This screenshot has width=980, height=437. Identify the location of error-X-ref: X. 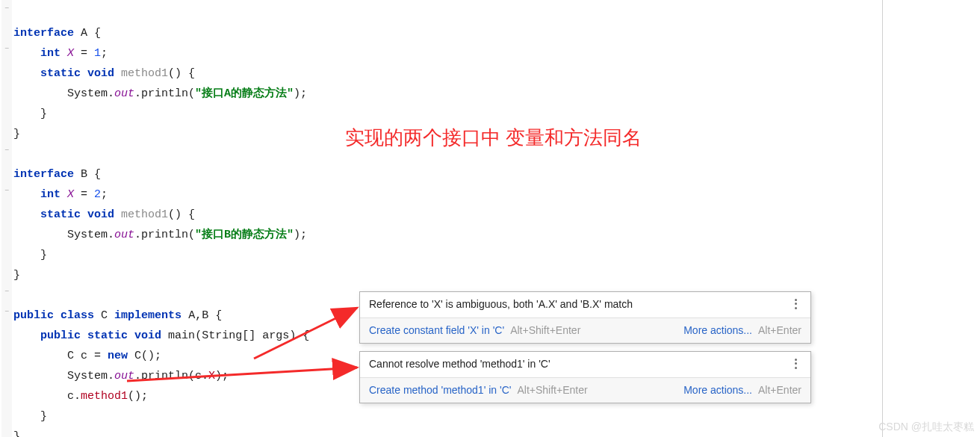
(212, 376).